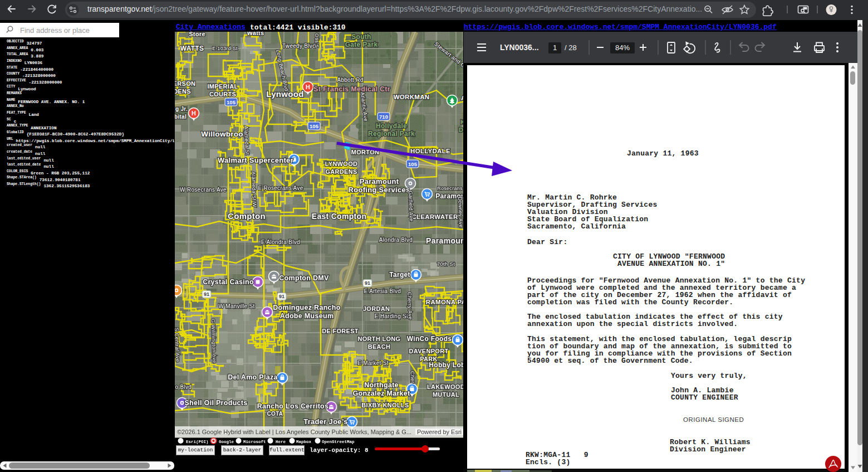  Describe the element at coordinates (255, 34) in the screenshot. I see `svg-text: Watts` at that location.